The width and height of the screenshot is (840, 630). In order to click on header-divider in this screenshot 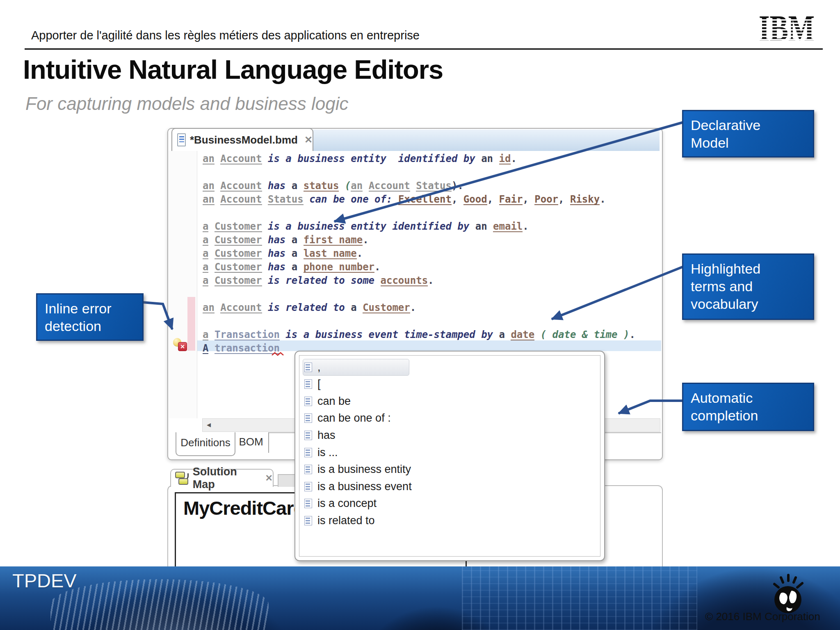, I will do `click(424, 49)`.